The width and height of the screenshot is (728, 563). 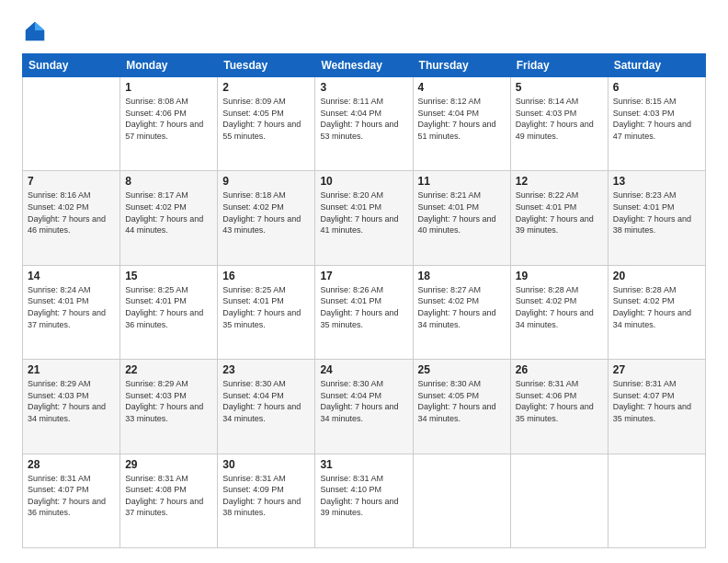 What do you see at coordinates (267, 407) in the screenshot?
I see `calendar-cell: 23Sunrise: 8:30 AMSunset: 4:04 PMDayligh…` at bounding box center [267, 407].